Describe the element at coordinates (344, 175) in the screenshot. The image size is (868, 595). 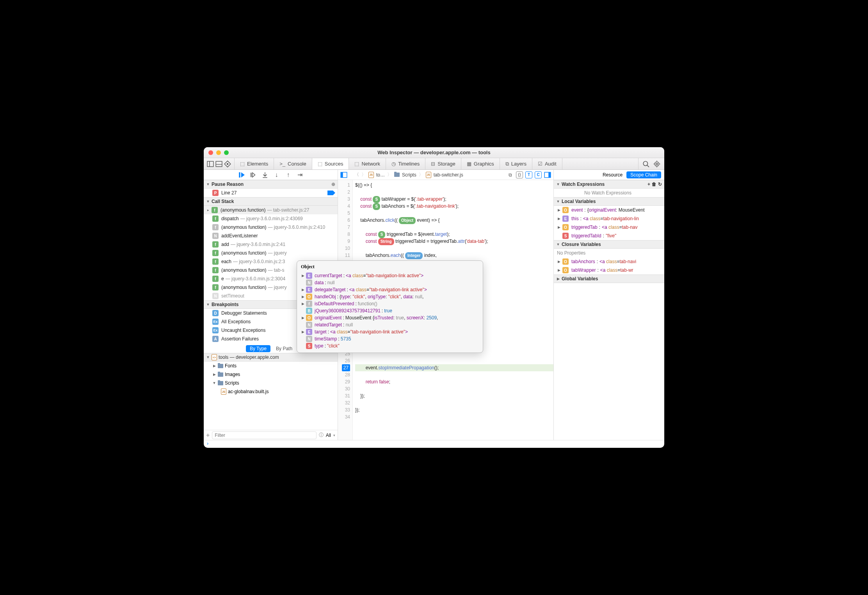
I see `panel-toggle-left-icon` at that location.